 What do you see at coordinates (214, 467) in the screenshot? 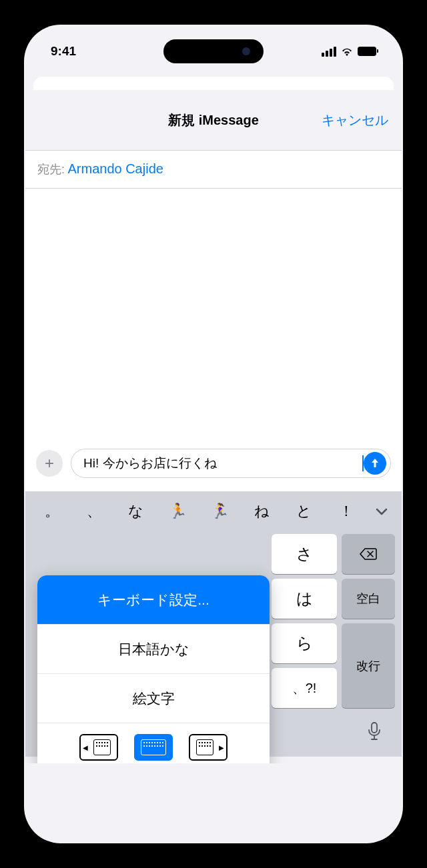
I see `compose-bar: + Hi! 今からお店に行くね` at bounding box center [214, 467].